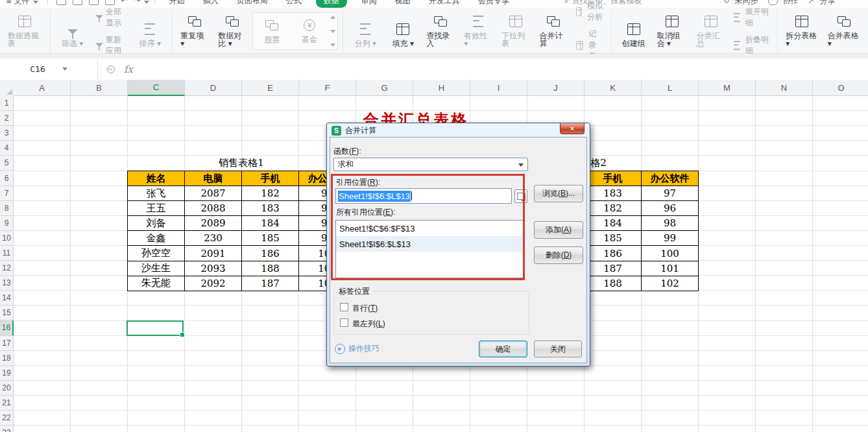 The height and width of the screenshot is (432, 868). What do you see at coordinates (357, 349) in the screenshot?
I see `tips-link: ▶ 操作技巧` at bounding box center [357, 349].